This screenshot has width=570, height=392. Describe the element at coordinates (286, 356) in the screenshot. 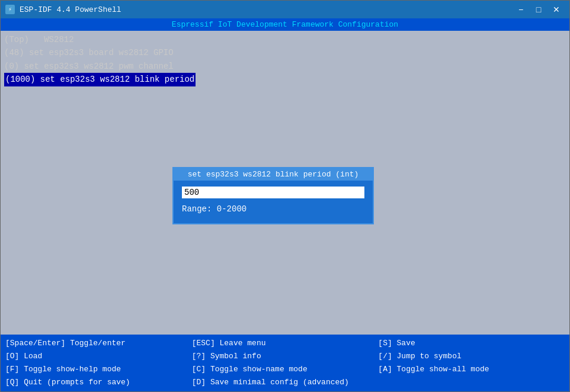

I see `status-line-2-2: [?] Symbol info` at that location.